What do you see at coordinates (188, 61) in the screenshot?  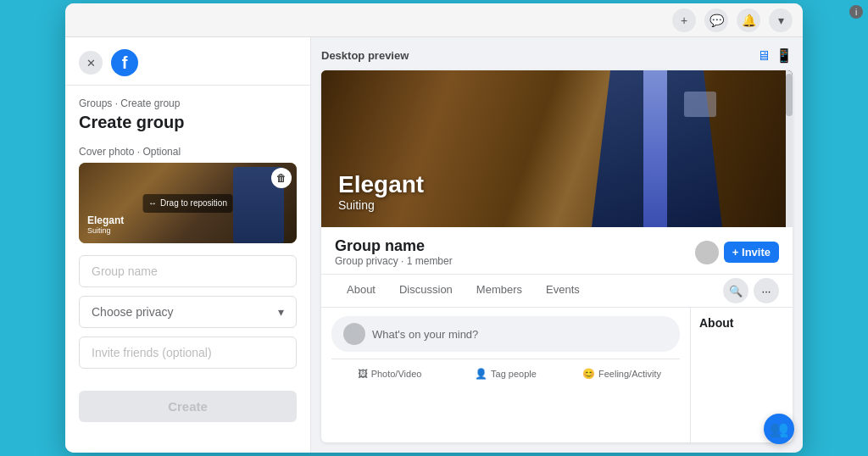 I see `left-panel-header: ✕ f` at bounding box center [188, 61].